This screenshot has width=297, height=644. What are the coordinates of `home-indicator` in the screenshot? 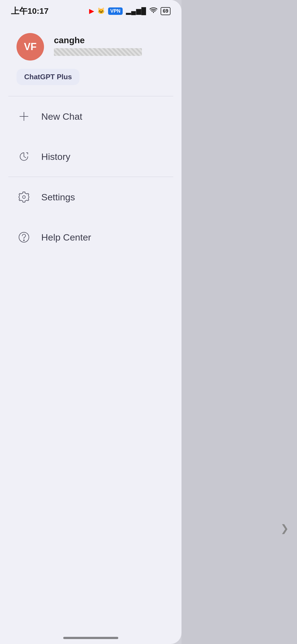 It's located at (91, 638).